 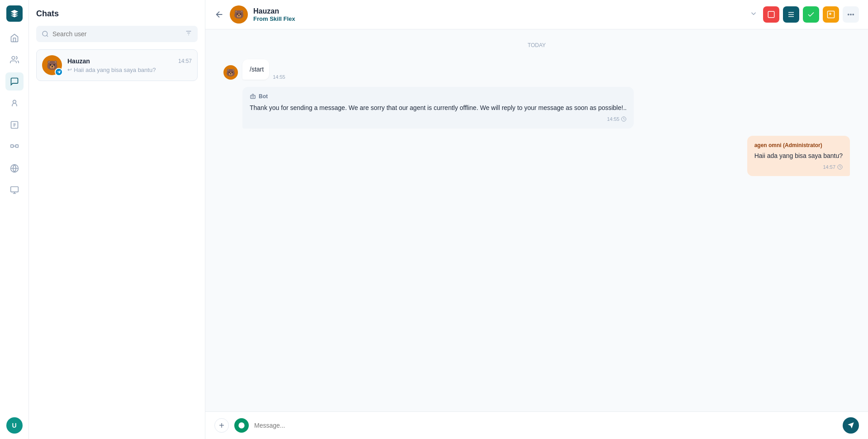 I want to click on chat-info: Hauzan 14:57 ↩ Haii ada yang bisa saya b…, so click(x=129, y=65).